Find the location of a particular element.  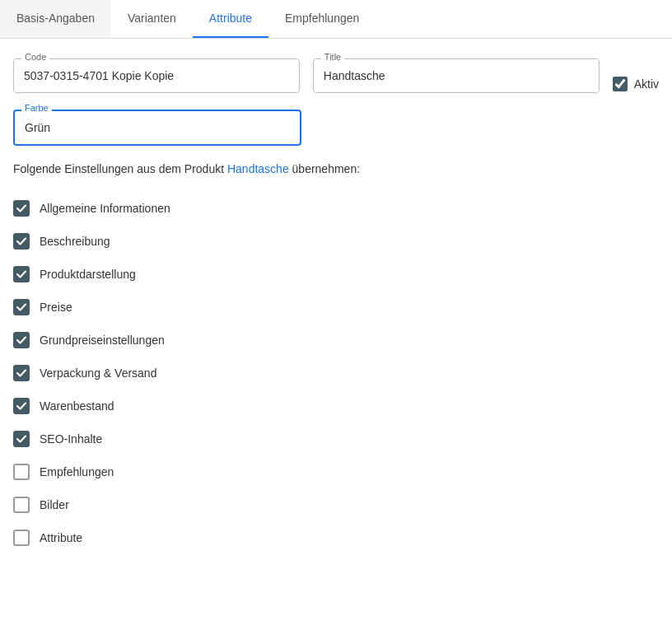

checkbox-label-warenbestand: Warenbestand is located at coordinates (77, 406).